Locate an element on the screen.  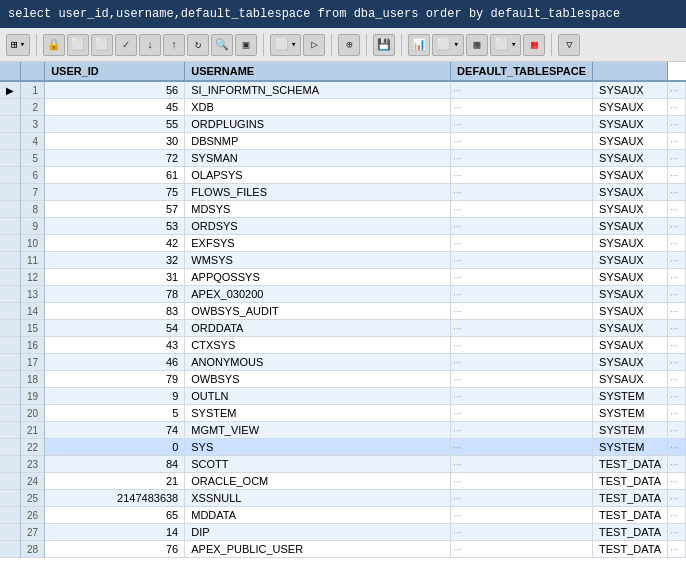
table-row: 2665MDDATA···TEST_DATA··· is located at coordinates (343, 516).